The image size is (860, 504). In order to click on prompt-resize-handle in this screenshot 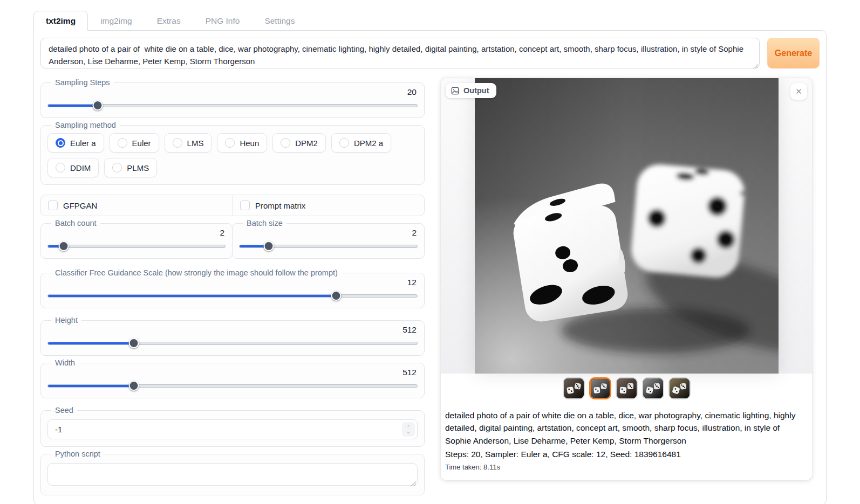, I will do `click(755, 66)`.